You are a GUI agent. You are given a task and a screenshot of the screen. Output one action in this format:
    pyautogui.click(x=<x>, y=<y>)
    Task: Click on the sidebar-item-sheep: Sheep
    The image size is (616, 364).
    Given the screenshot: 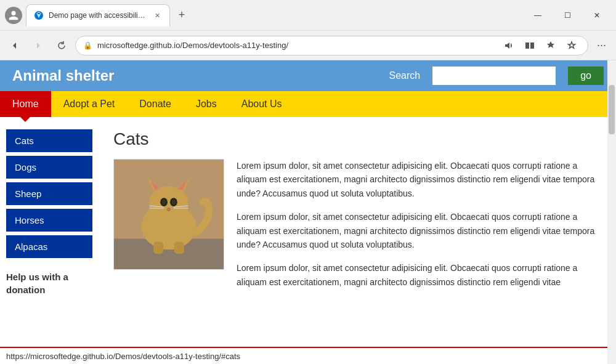 What is the action you would take?
    pyautogui.click(x=49, y=193)
    